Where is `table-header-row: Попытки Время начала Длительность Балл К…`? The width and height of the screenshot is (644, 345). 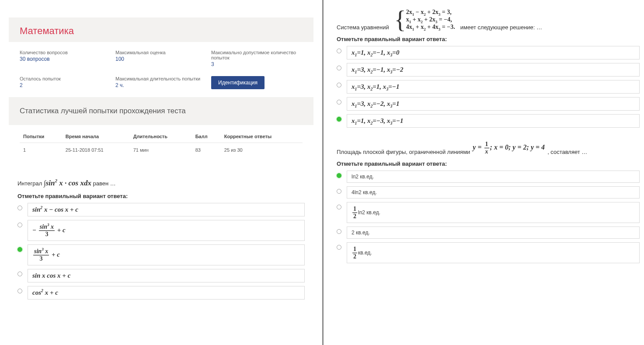
table-header-row: Попытки Время начала Длительность Балл К… is located at coordinates (161, 136).